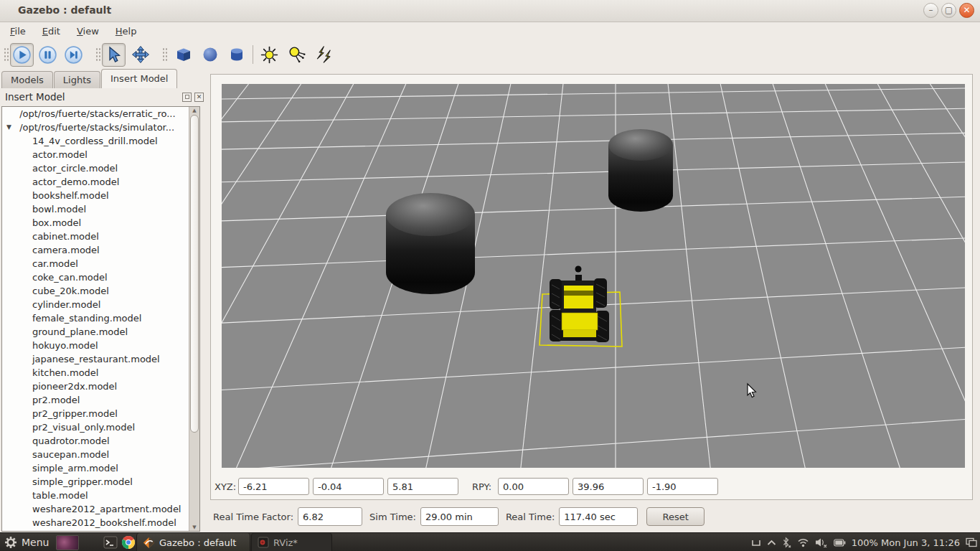 Image resolution: width=980 pixels, height=551 pixels. I want to click on tree-item: ▼ /opt/ros/fuerte/stacks/simulator..., so click(100, 128).